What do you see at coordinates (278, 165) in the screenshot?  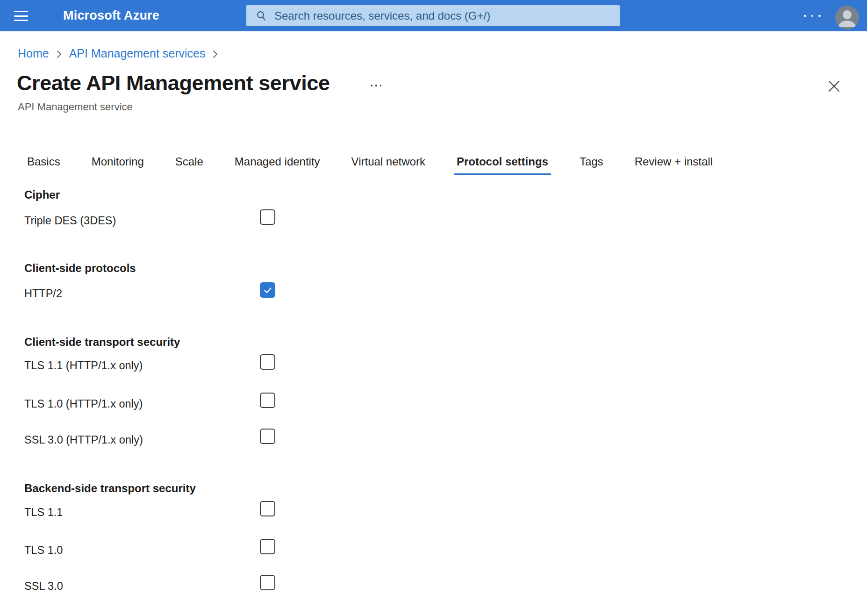 I see `tab-managed-identity: Managed identity` at bounding box center [278, 165].